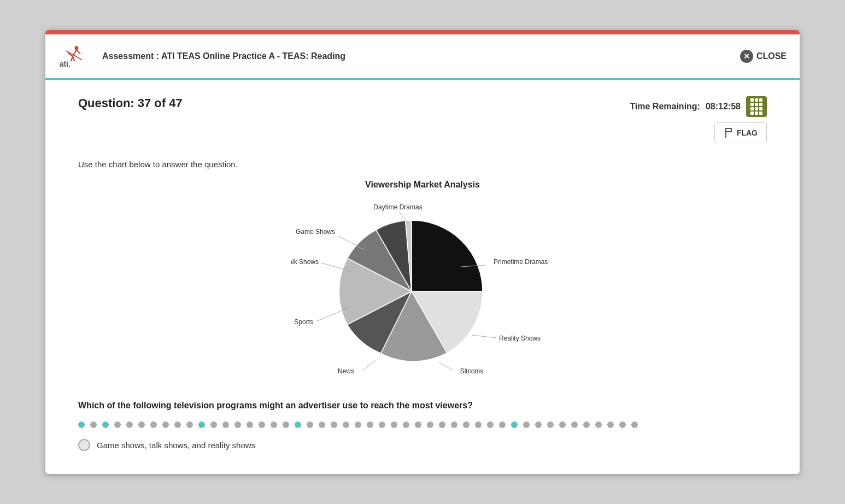 This screenshot has width=845, height=504. I want to click on logo: ati., so click(74, 56).